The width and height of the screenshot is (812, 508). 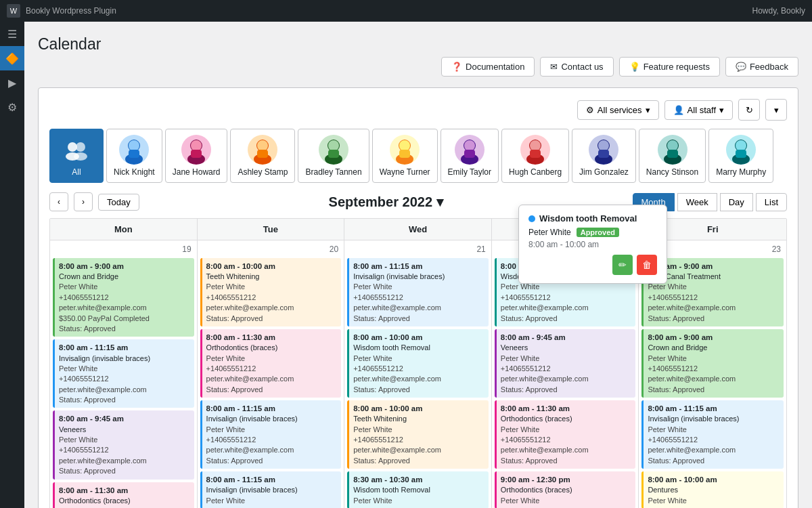 I want to click on list-view-button: List, so click(x=771, y=202).